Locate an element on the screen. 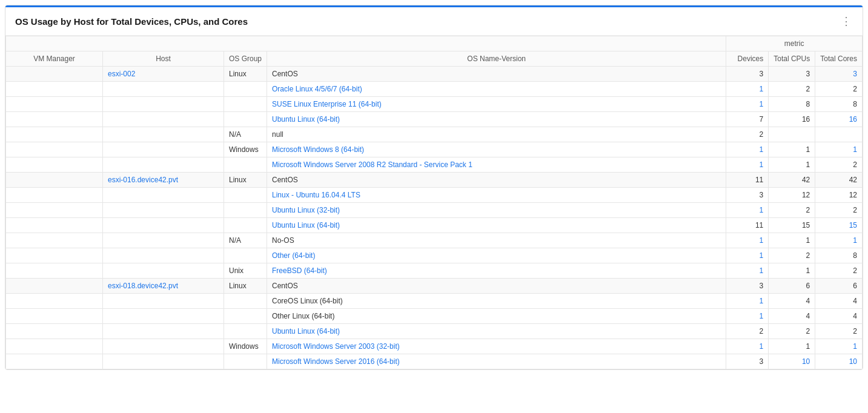 This screenshot has height=413, width=868. cell-os-name: Other Linux (64-bit) is located at coordinates (497, 316).